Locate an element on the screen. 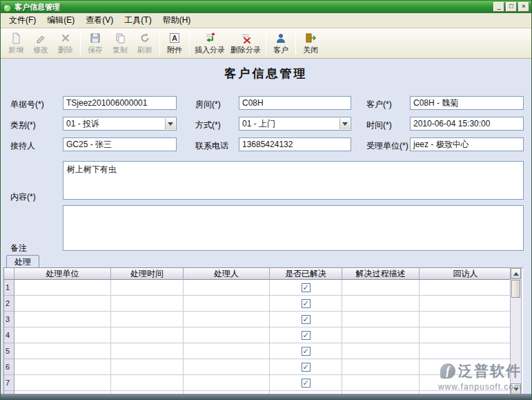  row-number: 2 is located at coordinates (10, 304).